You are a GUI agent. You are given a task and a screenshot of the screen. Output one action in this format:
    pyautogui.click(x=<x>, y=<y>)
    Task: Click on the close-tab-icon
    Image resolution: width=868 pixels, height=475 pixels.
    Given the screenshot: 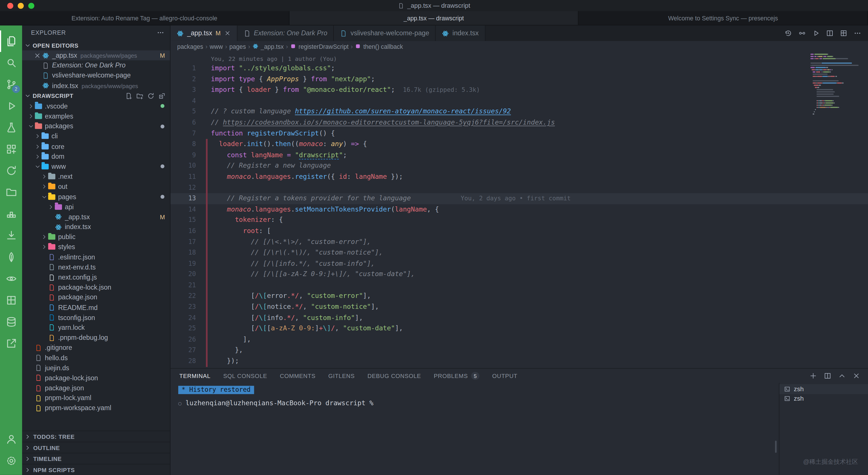 What is the action you would take?
    pyautogui.click(x=227, y=33)
    